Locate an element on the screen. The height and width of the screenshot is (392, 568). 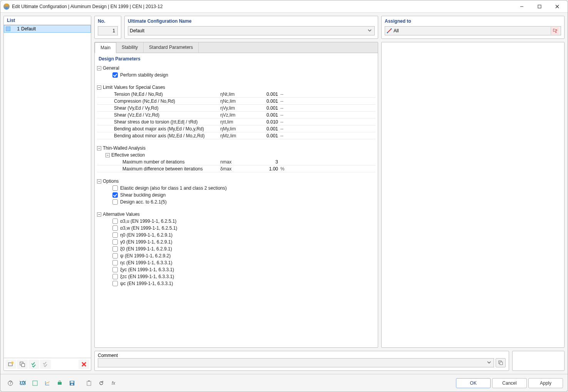
delete-item-button is located at coordinates (84, 364).